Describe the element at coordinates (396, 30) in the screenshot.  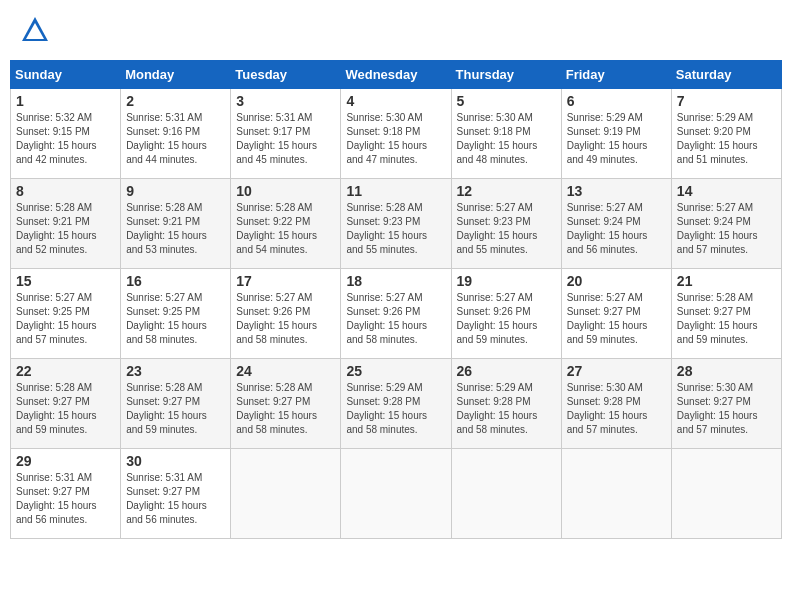
I see `page-header` at that location.